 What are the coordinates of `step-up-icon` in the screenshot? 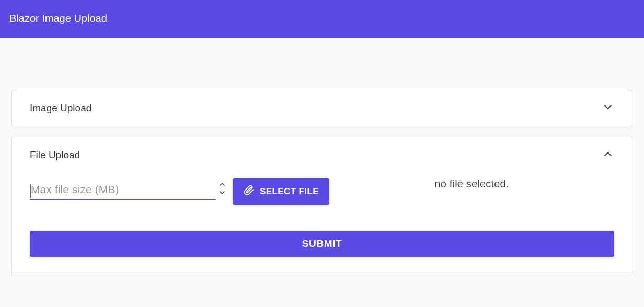 It's located at (222, 184).